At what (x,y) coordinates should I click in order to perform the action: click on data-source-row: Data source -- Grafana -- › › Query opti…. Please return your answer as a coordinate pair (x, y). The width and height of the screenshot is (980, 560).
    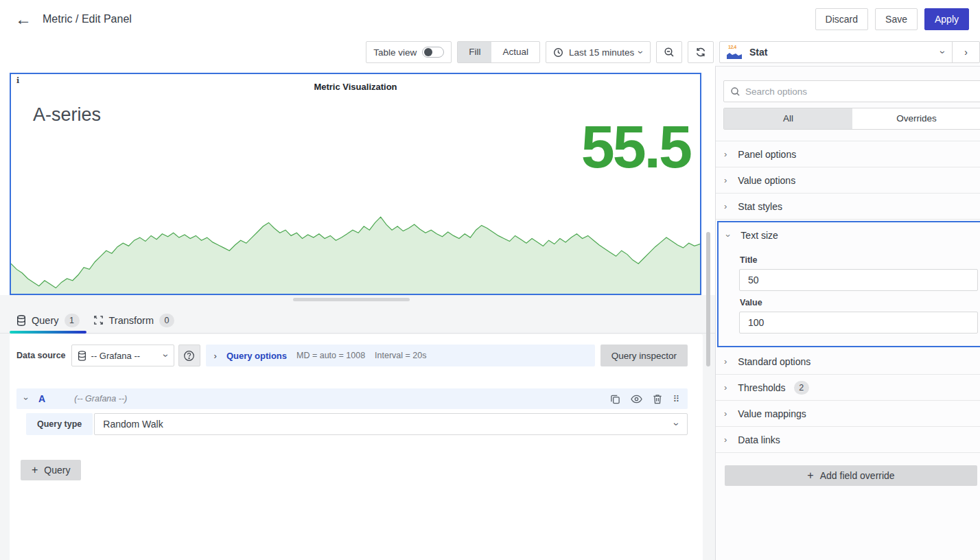
    Looking at the image, I should click on (352, 355).